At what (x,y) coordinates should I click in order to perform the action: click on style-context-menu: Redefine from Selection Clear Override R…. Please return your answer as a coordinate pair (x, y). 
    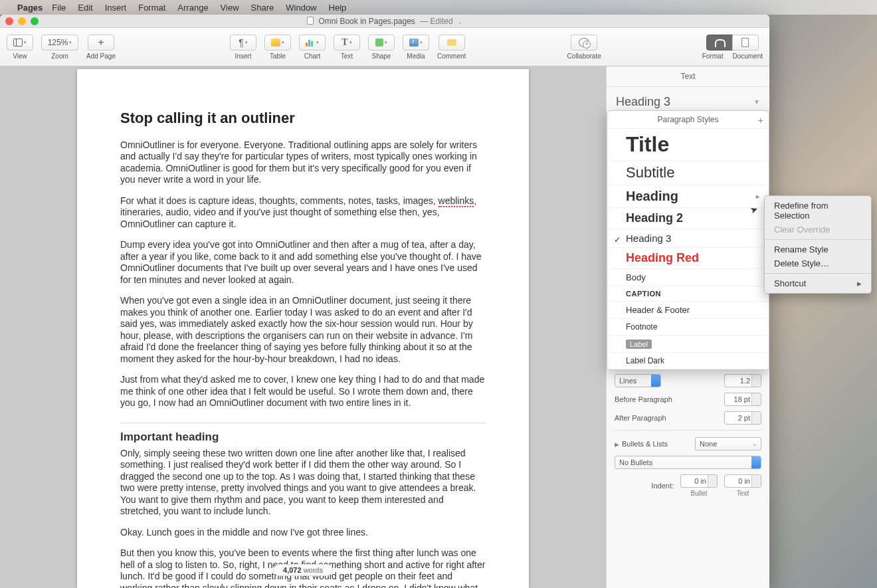
    Looking at the image, I should click on (818, 245).